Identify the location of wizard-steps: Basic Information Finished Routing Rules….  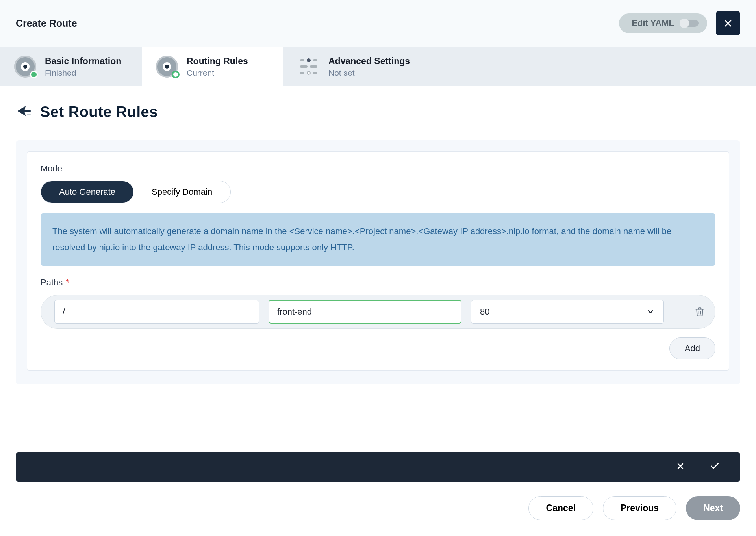
(378, 67).